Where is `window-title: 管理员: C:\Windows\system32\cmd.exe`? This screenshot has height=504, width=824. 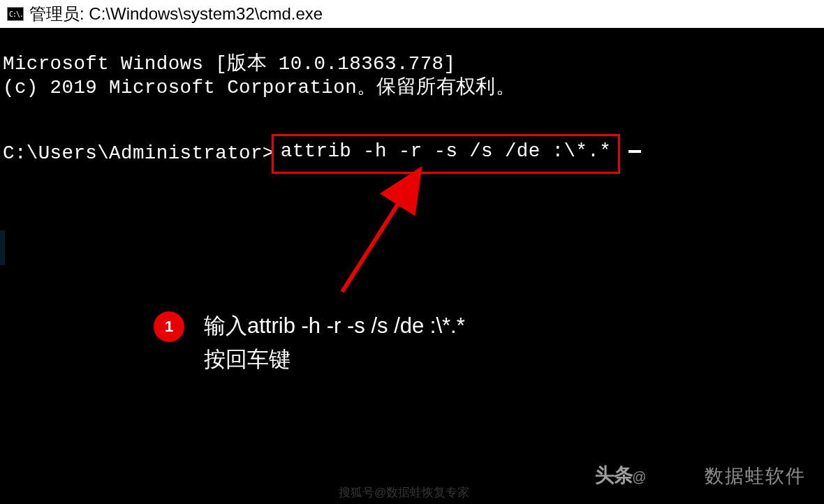
window-title: 管理员: C:\Windows\system32\cmd.exe is located at coordinates (176, 14).